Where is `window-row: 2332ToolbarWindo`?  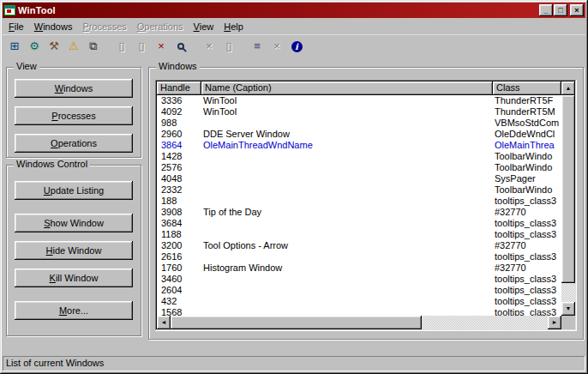 window-row: 2332ToolbarWindo is located at coordinates (359, 190).